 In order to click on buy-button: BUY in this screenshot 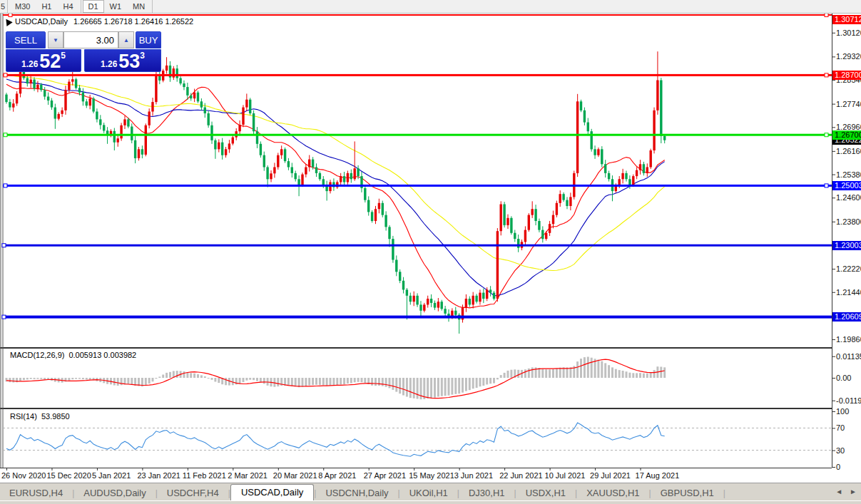, I will do `click(148, 40)`.